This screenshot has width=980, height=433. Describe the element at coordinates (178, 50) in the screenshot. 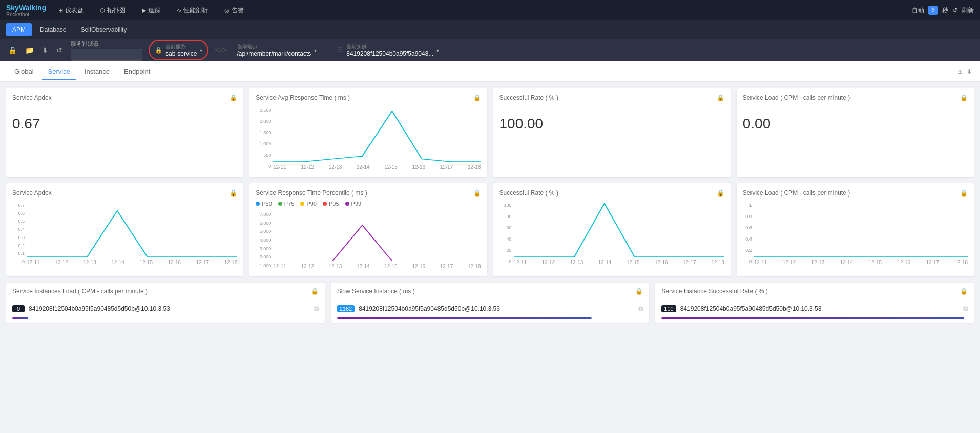

I see `current-service-selector: 🔒 当前服务 sab-service ▾` at that location.